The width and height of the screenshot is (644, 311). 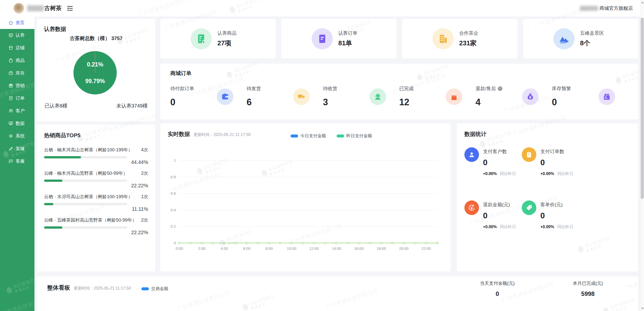 I want to click on sidebar-item-label: 商品, so click(x=20, y=60).